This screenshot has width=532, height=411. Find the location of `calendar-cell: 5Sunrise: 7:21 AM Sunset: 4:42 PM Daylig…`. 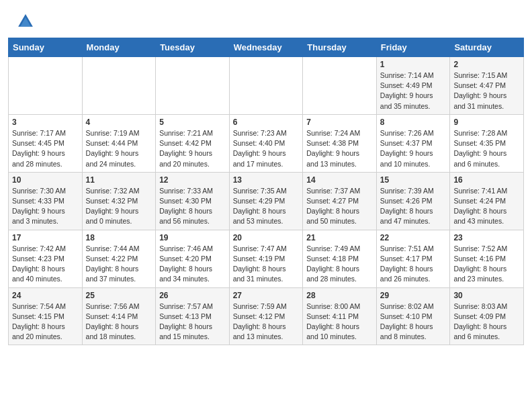

calendar-cell: 5Sunrise: 7:21 AM Sunset: 4:42 PM Daylig… is located at coordinates (193, 143).